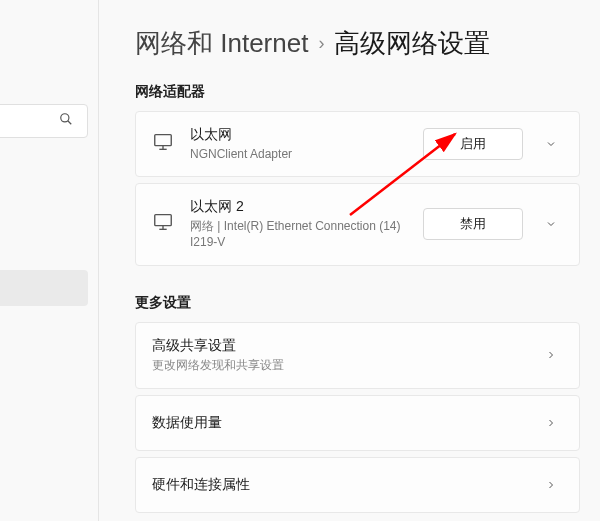  What do you see at coordinates (298, 207) in the screenshot?
I see `adapter-name: 以太网 2` at bounding box center [298, 207].